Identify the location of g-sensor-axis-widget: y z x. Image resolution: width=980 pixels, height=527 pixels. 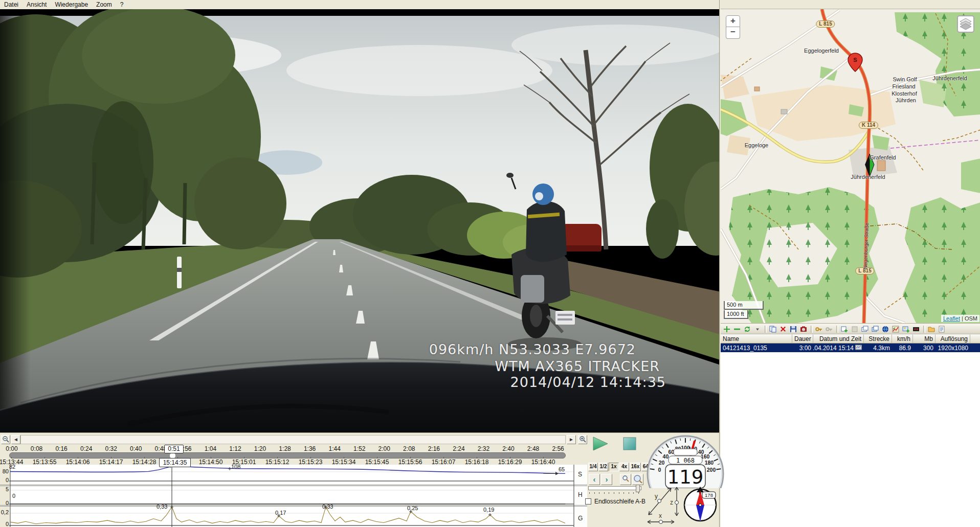
(664, 504).